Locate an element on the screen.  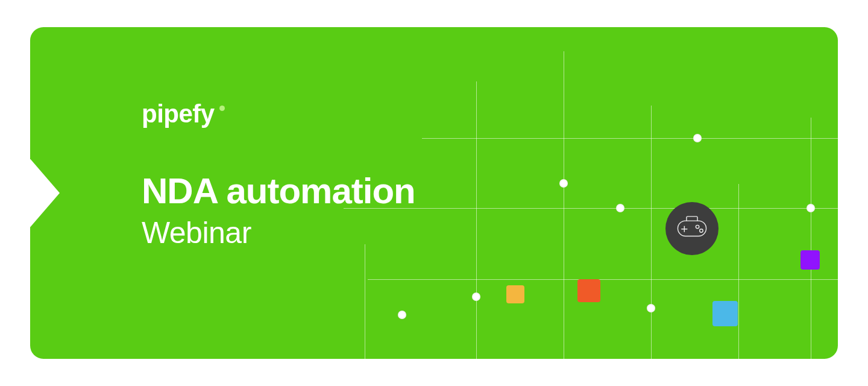
hero-subtitle: Webinar is located at coordinates (197, 233).